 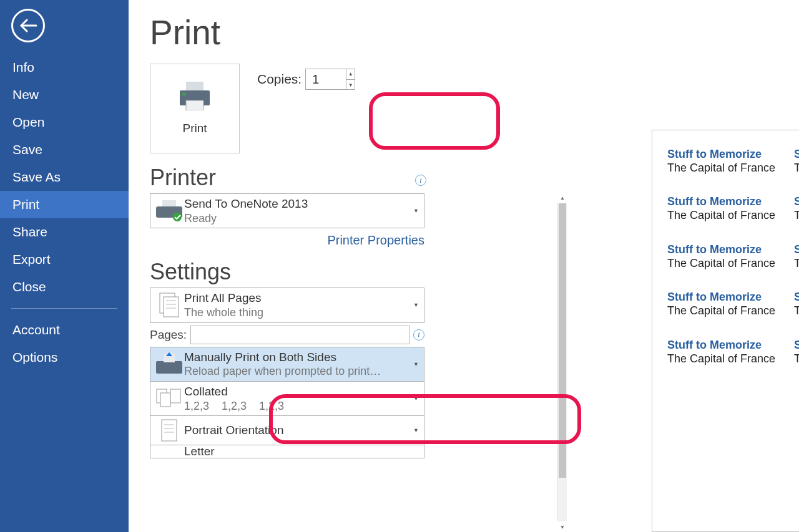 What do you see at coordinates (169, 399) in the screenshot?
I see `collate-icon` at bounding box center [169, 399].